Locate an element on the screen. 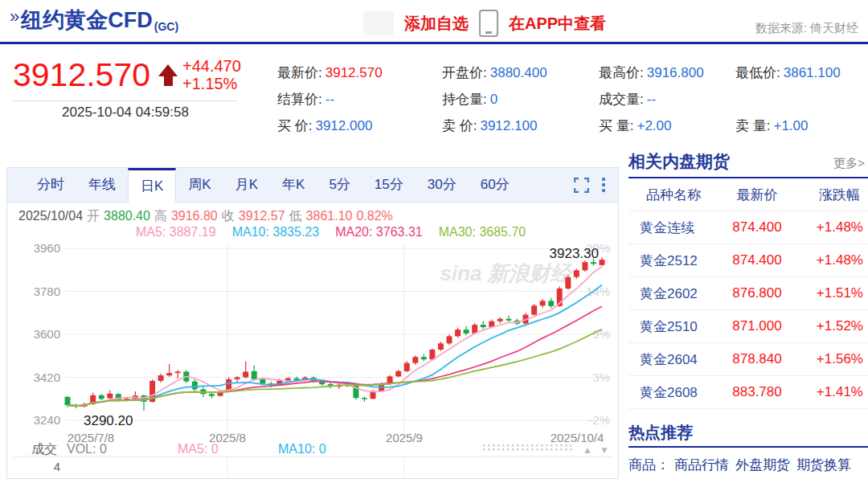 This screenshot has width=868, height=479. hot-category-label: 商品： is located at coordinates (649, 465).